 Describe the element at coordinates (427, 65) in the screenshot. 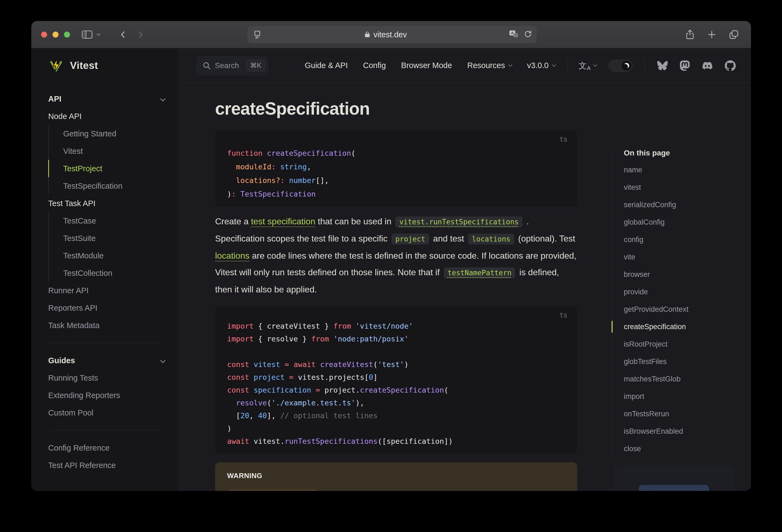

I see `nav-link-browser-mode: Browser Mode` at that location.